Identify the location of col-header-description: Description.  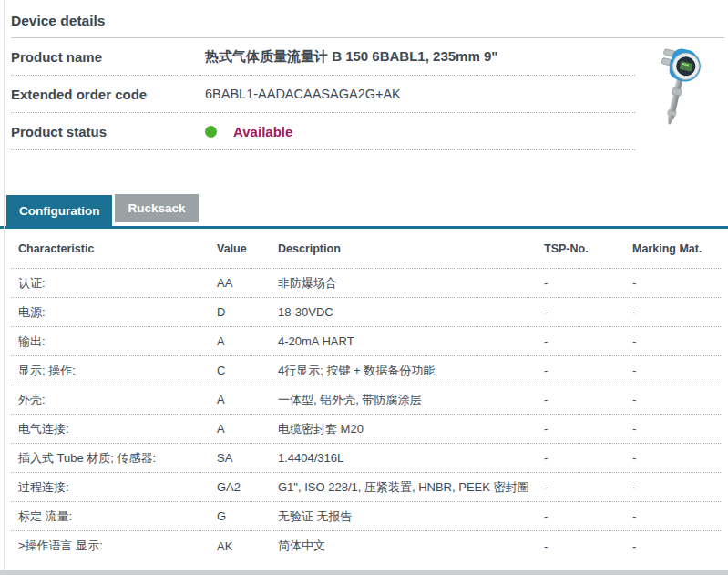
(411, 249).